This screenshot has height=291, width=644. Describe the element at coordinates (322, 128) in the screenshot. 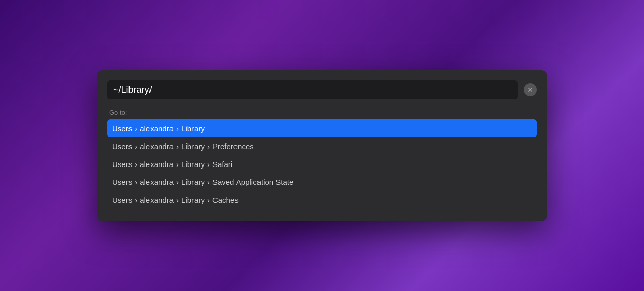

I see `list-item: Users›alexandra›Library` at that location.